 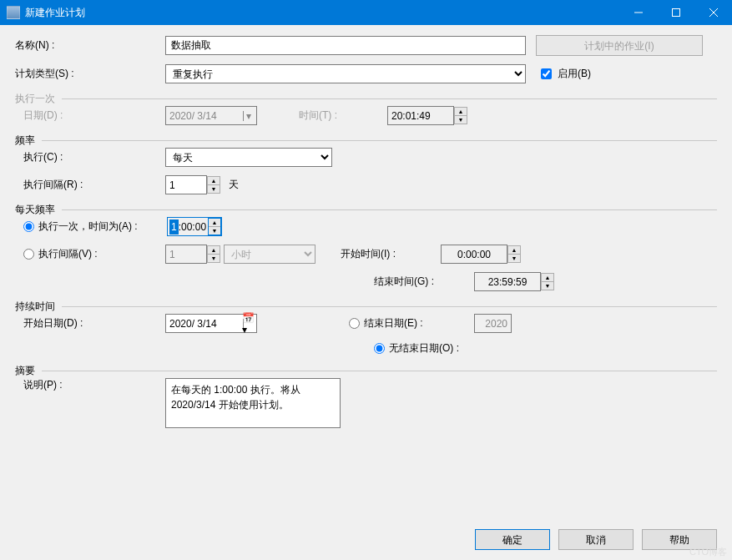 What do you see at coordinates (248, 324) in the screenshot?
I see `calendar-icon: 📅▾` at bounding box center [248, 324].